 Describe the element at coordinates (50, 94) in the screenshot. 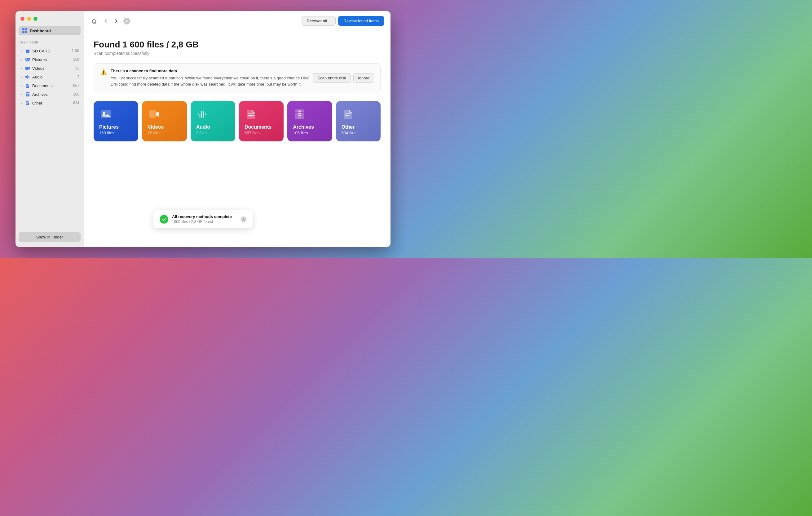

I see `archives-name: Archives` at that location.